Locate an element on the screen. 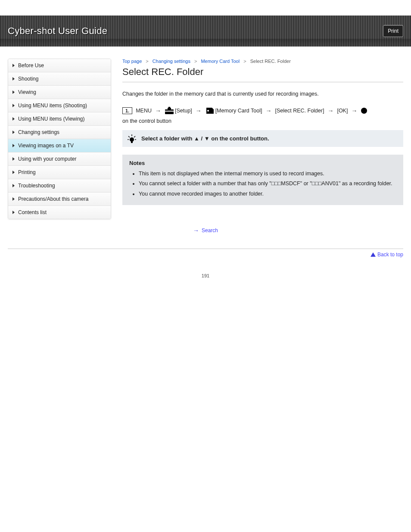 The height and width of the screenshot is (532, 411). sidebar-item-before-use: Before Use is located at coordinates (59, 65).